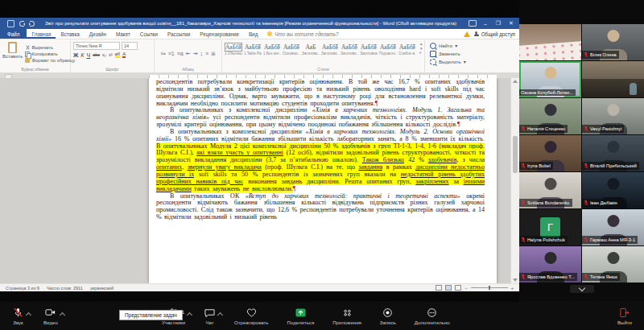  Describe the element at coordinates (23, 288) in the screenshot. I see `page-indicator: Страница 3 из 9` at that location.